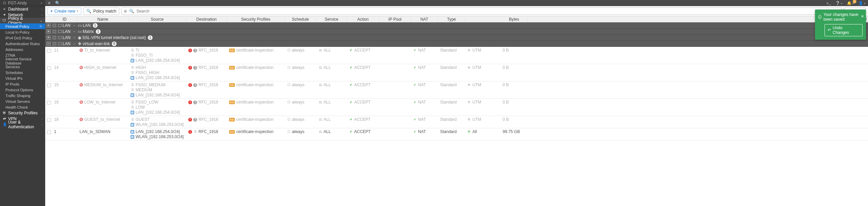  I want to click on create-new-button: + Create new ▾, so click(64, 11).